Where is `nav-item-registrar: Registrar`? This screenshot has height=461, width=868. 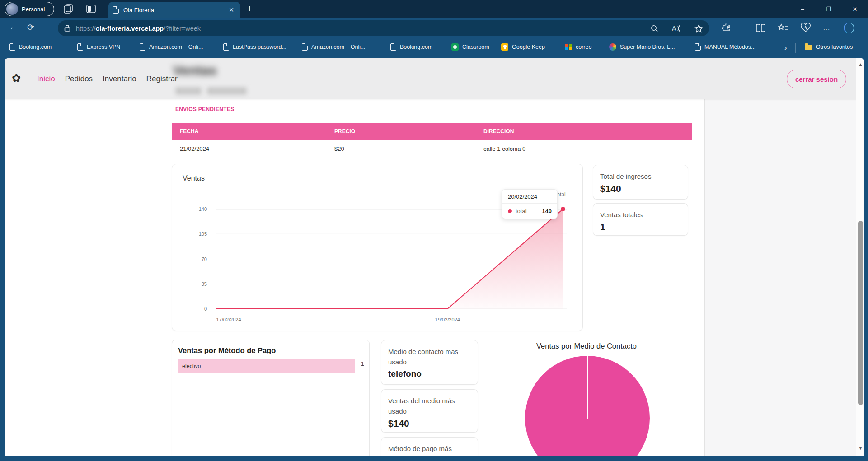
nav-item-registrar: Registrar is located at coordinates (162, 79).